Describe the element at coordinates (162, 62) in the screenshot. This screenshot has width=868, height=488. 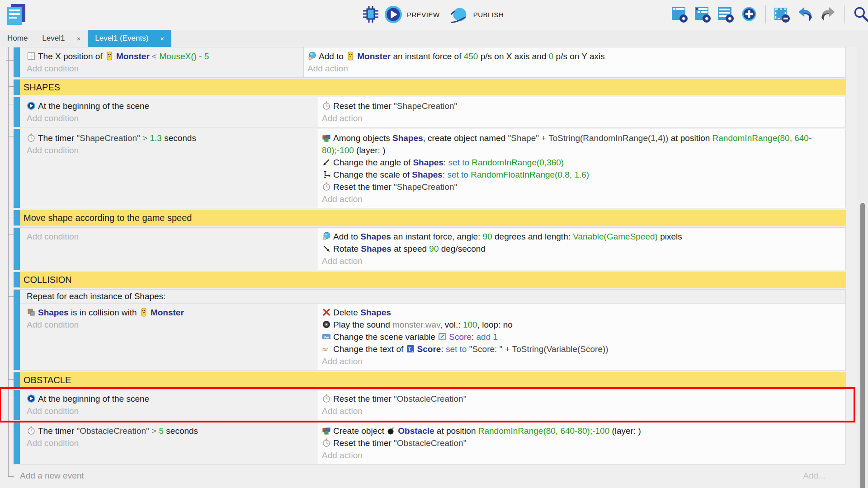
I see `conditions-column: The X position of Monster < MouseX() - 5…` at that location.